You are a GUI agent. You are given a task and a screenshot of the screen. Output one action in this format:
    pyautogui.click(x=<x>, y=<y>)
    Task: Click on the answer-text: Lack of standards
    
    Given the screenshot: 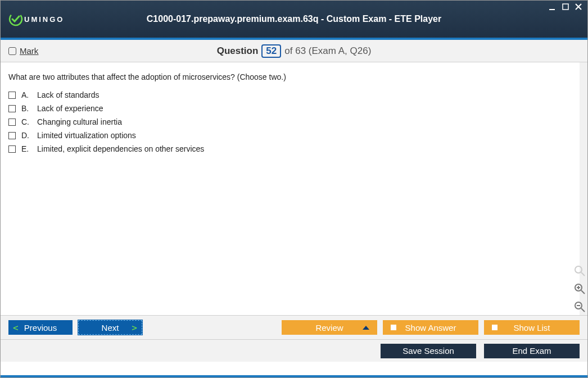 What is the action you would take?
    pyautogui.click(x=69, y=95)
    